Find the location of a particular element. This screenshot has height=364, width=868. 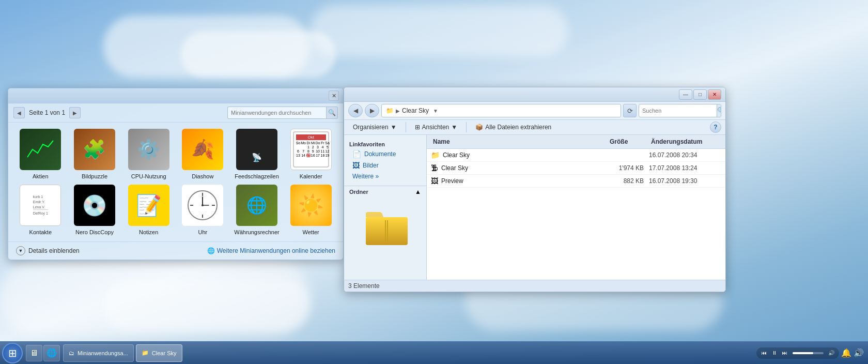

widget-kalender: Okt SoMoDiMiDoFrSa 12345 6789101112 1314… is located at coordinates (311, 154).